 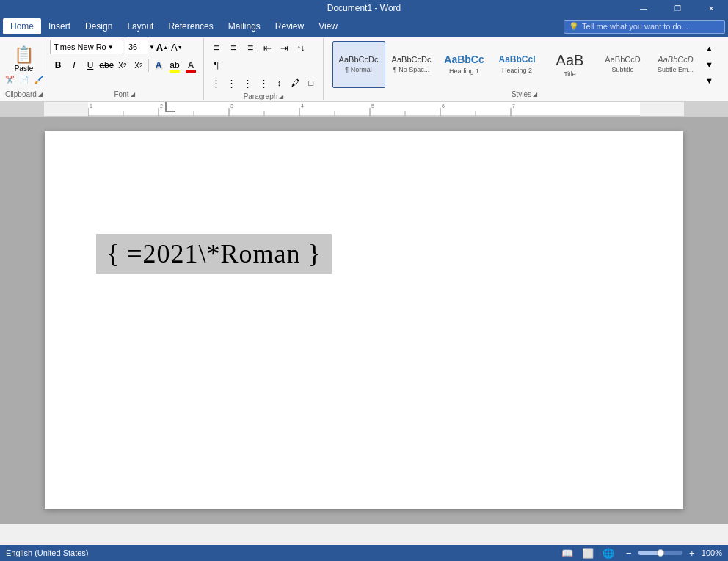 I want to click on styles-group: AaBbCcDc ¶ Normal AaBbCcDc ¶ No Spac... …, so click(x=524, y=69).